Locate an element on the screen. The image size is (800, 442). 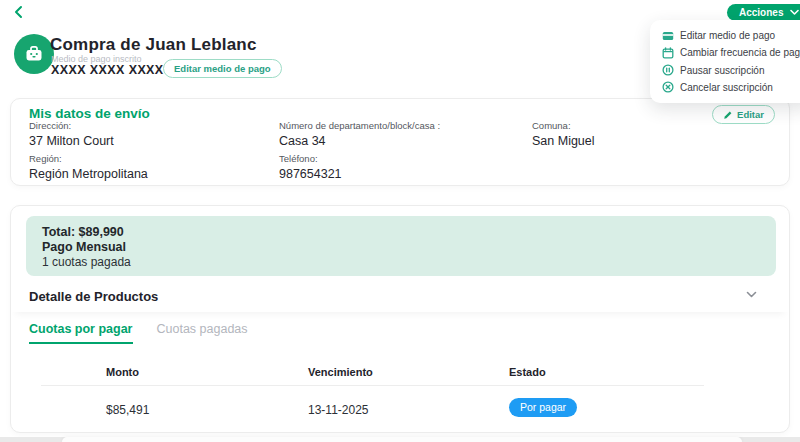
field-value: Casa 34 is located at coordinates (360, 141).